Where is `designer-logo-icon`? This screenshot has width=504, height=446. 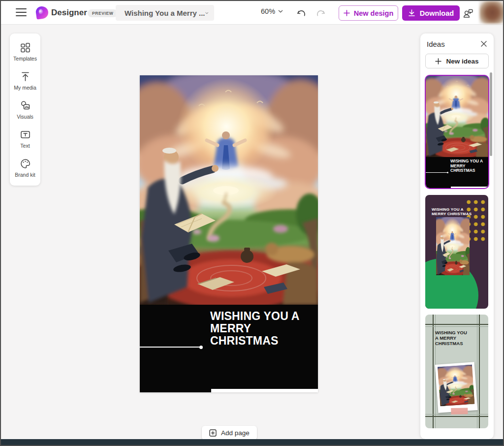
designer-logo-icon is located at coordinates (42, 12).